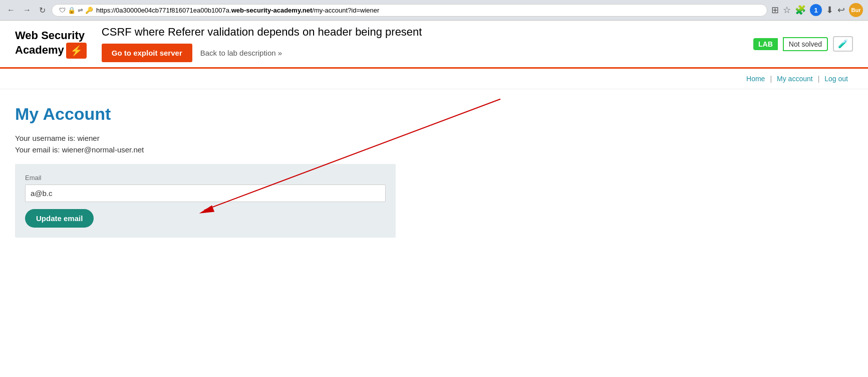 The width and height of the screenshot is (868, 377). What do you see at coordinates (346, 10) in the screenshot?
I see `url-path: /my-account?id=wiener` at bounding box center [346, 10].